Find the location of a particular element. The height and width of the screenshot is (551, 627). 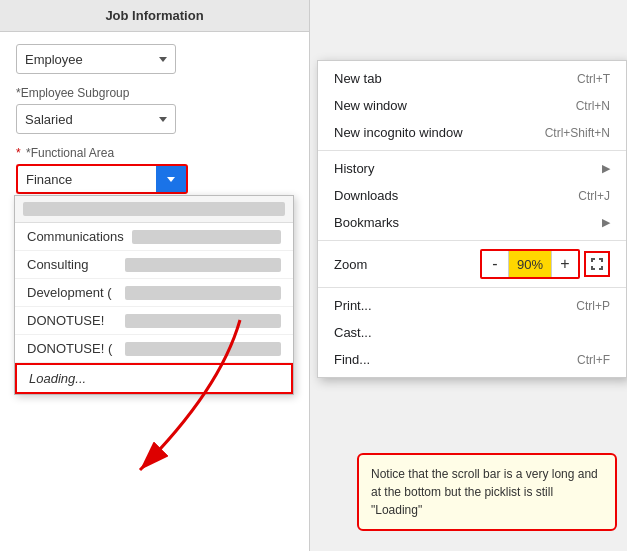

subgroup-label: *Employee Subgroup is located at coordinates (154, 93).